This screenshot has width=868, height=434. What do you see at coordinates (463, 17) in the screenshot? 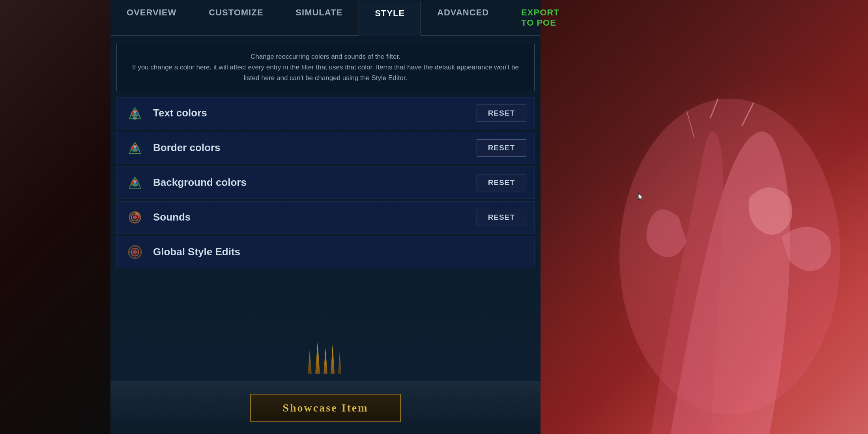
I see `tab-advanced: ADVANCED` at bounding box center [463, 17].